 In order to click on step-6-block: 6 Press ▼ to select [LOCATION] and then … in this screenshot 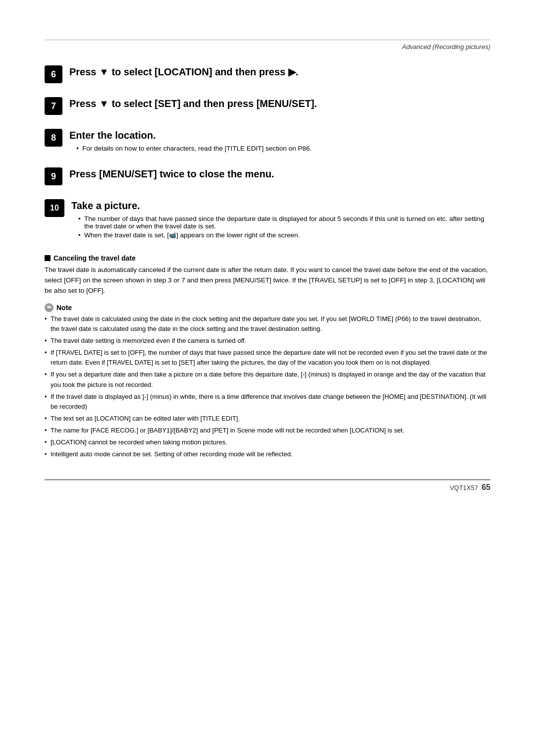, I will do `click(268, 74)`.